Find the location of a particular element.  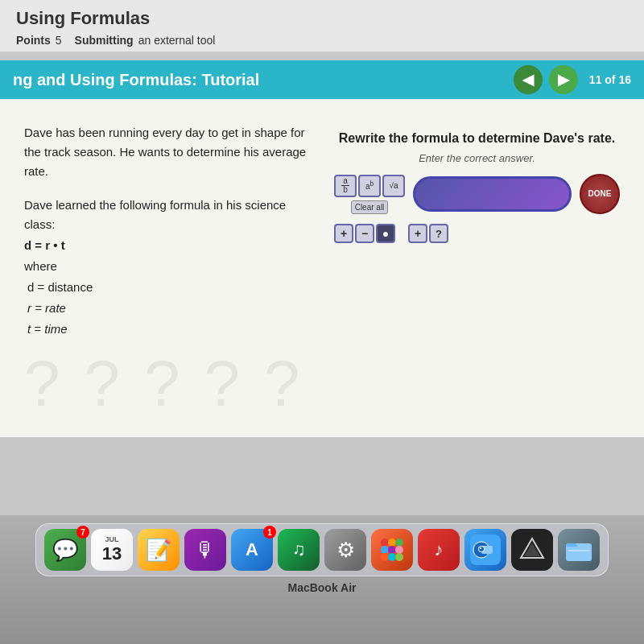

dock-item-spotify: ♫ is located at coordinates (299, 550).